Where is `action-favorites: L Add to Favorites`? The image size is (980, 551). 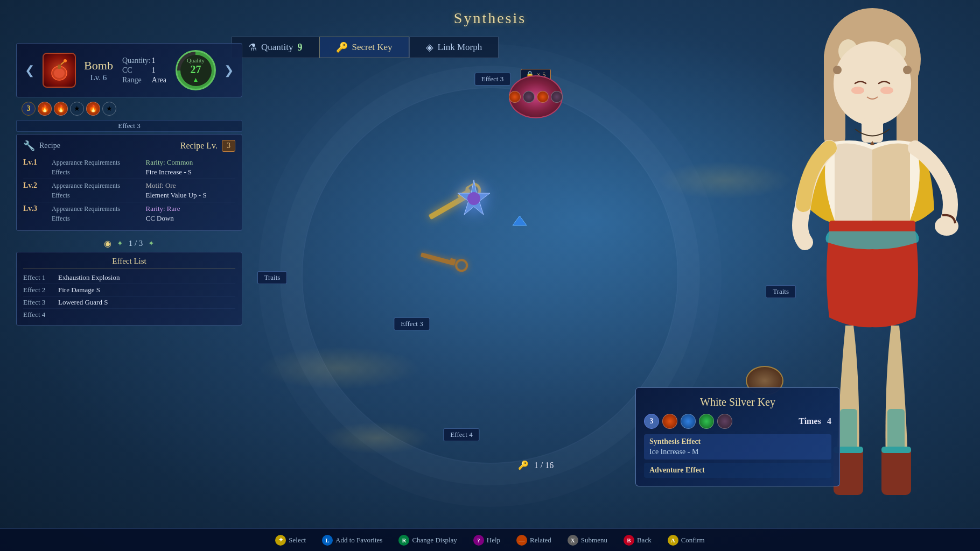
action-favorites: L Add to Favorites is located at coordinates (352, 540).